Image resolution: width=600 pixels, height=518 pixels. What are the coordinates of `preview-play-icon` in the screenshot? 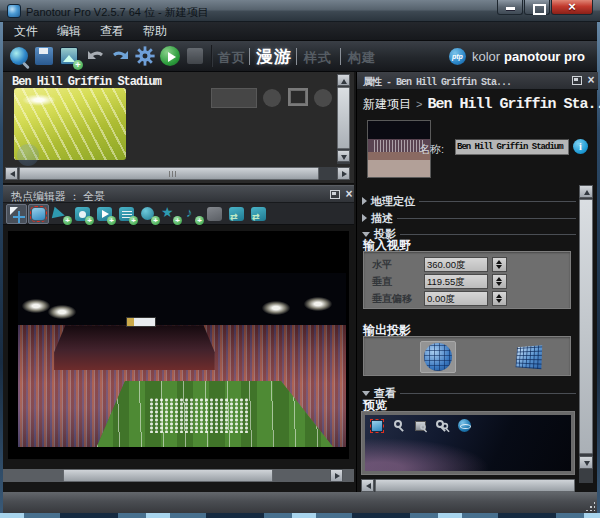 It's located at (170, 56).